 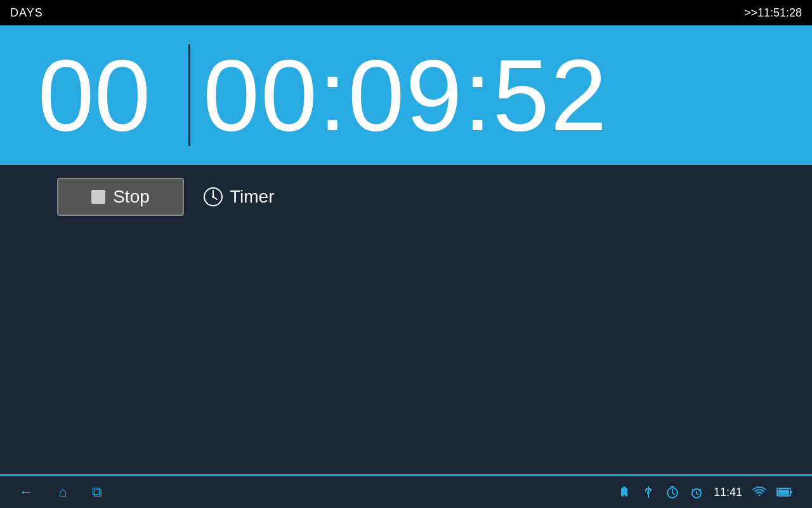 What do you see at coordinates (62, 492) in the screenshot?
I see `home-button` at bounding box center [62, 492].